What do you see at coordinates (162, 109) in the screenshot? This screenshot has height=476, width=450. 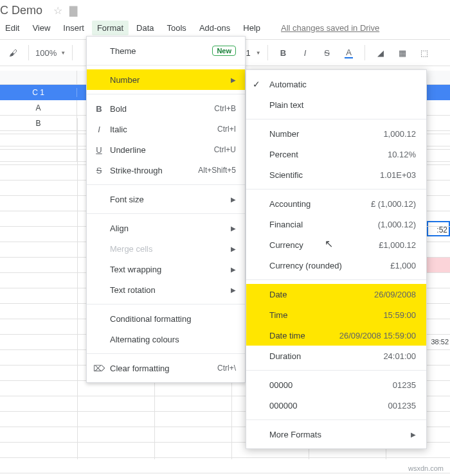 I see `label: Bold` at bounding box center [162, 109].